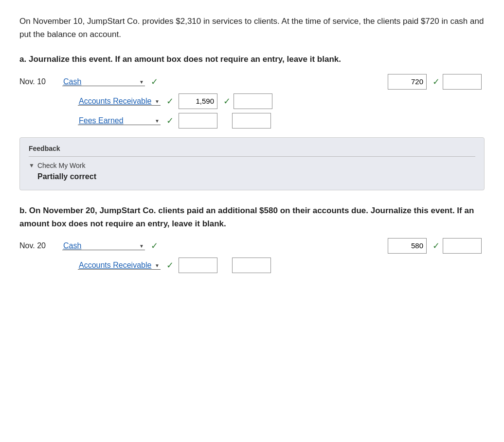 The width and height of the screenshot is (504, 442). Describe the element at coordinates (39, 246) in the screenshot. I see `date-nov20: Nov. 20` at that location.